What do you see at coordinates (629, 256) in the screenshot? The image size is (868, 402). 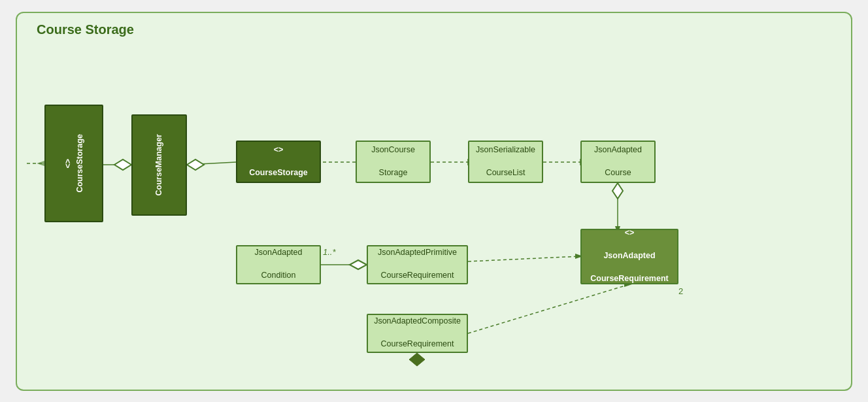 I see `json-adapted-course-requirement: <>JsonAdaptedCourseRequirement` at bounding box center [629, 256].